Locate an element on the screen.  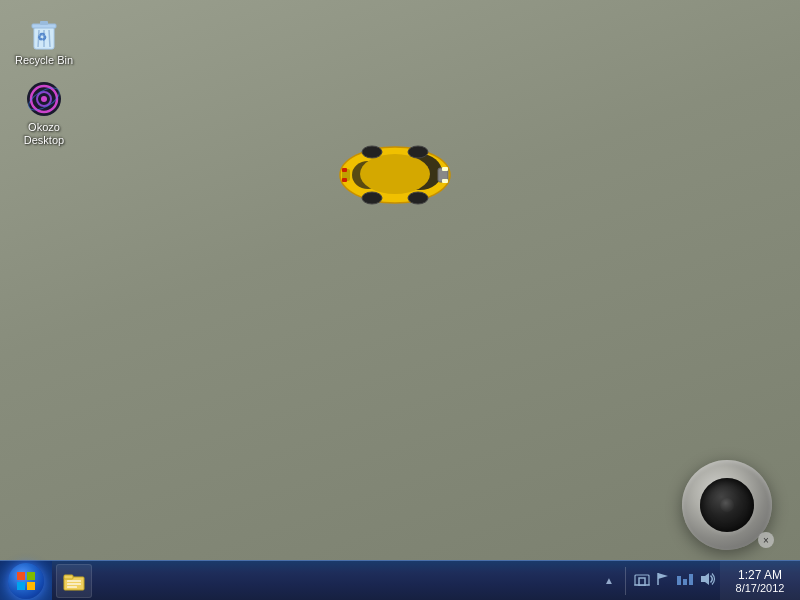
connection-icon is located at coordinates (685, 580).